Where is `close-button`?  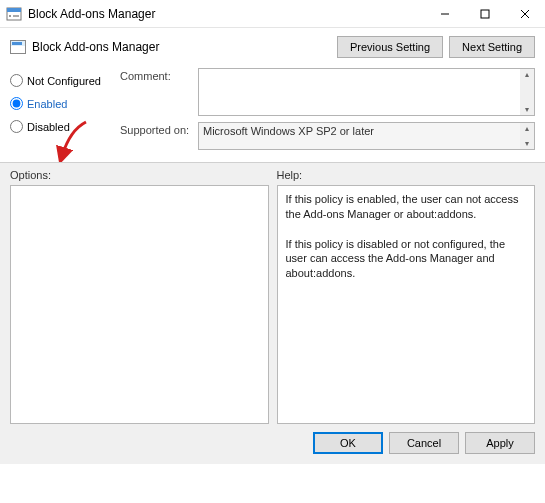
close-button is located at coordinates (525, 14).